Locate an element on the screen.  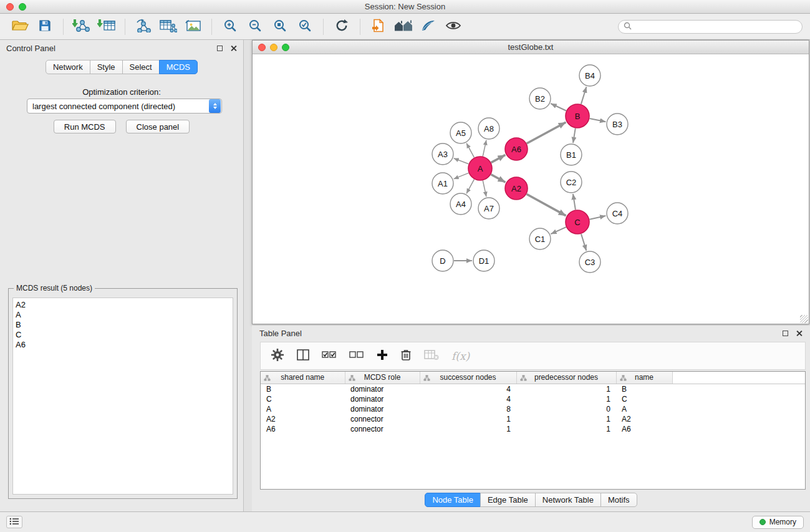
tab-network-table: Network Table is located at coordinates (568, 500).